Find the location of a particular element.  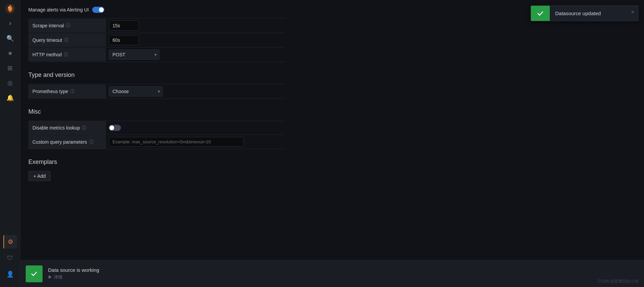

misc-table: Disable metrics lookup ⓘ Custom query pa… is located at coordinates (157, 135).